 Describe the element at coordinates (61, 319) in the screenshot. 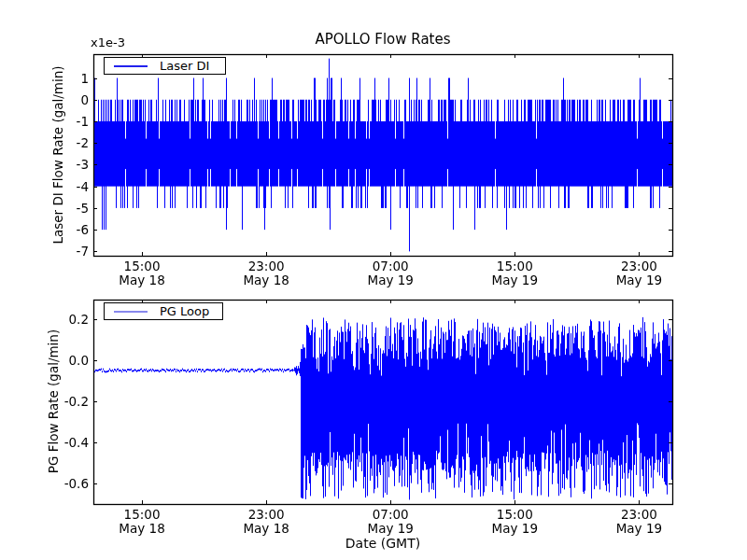

I see `ytick-label: 0.2` at that location.